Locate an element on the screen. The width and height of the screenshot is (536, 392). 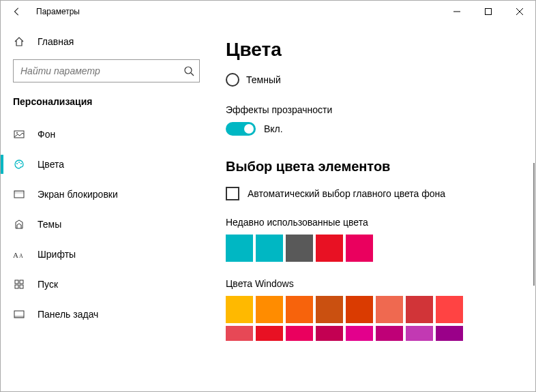
sidebar-item-label: Шрифты is located at coordinates (57, 254).